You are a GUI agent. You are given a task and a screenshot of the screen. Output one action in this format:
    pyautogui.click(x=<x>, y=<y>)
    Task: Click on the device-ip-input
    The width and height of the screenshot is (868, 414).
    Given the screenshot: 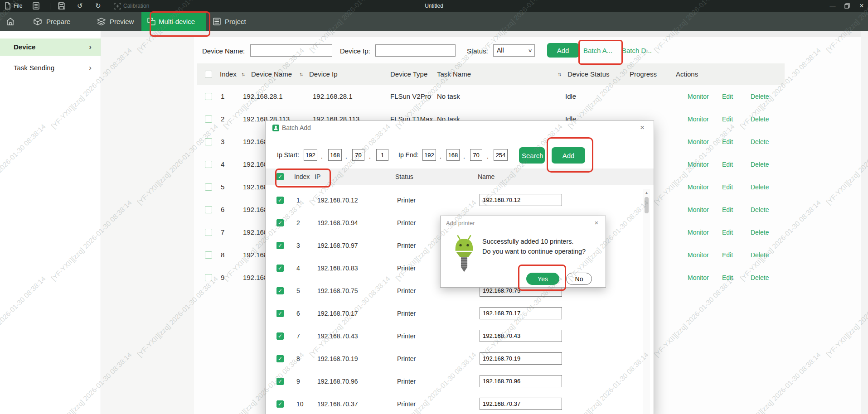 What is the action you would take?
    pyautogui.click(x=415, y=51)
    